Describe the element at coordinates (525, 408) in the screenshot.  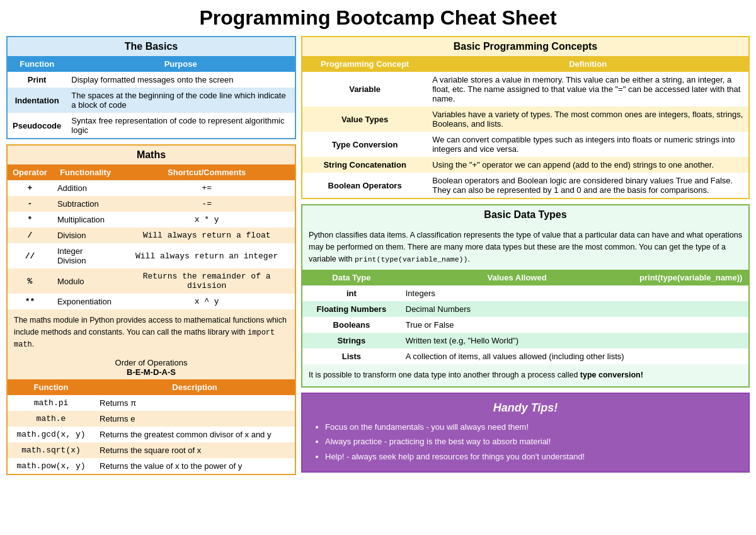
I see `tips-header: Handy Tips!` at that location.